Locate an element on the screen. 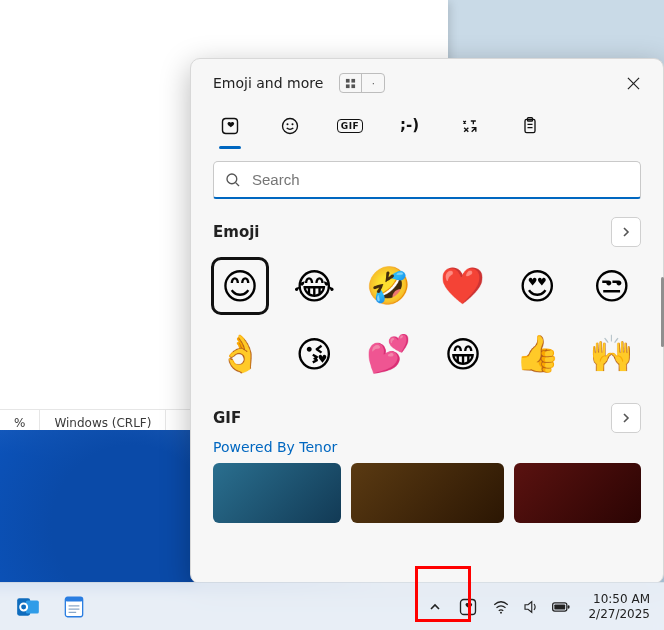  wifi-icon is located at coordinates (501, 607).